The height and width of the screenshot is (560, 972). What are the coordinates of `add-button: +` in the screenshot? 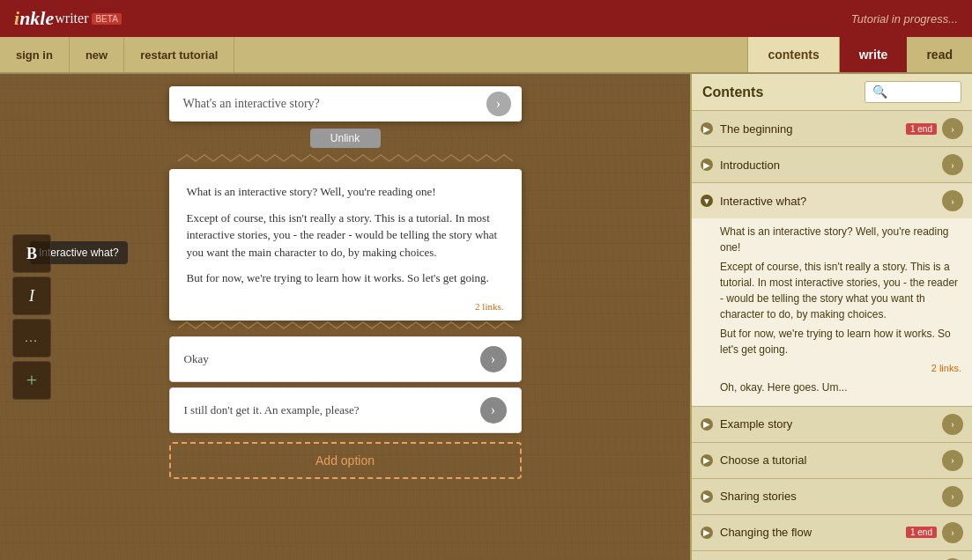 It's located at (32, 380).